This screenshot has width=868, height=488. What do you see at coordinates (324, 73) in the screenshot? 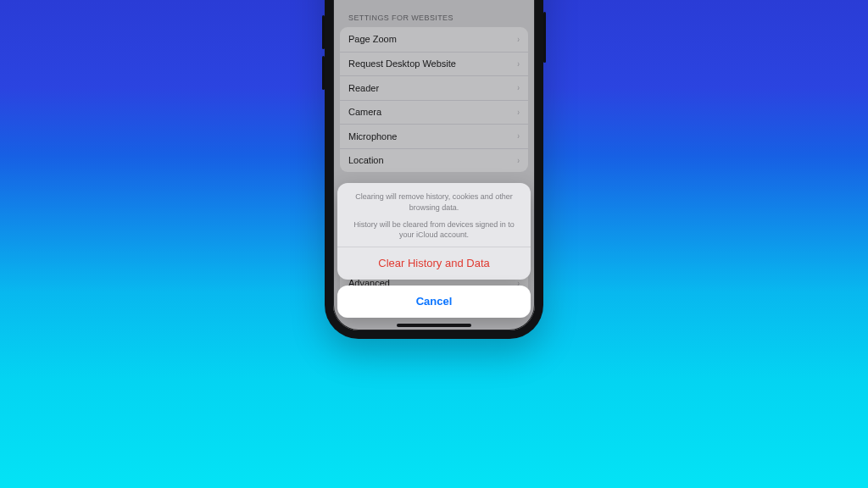
I see `volume-down-button` at bounding box center [324, 73].